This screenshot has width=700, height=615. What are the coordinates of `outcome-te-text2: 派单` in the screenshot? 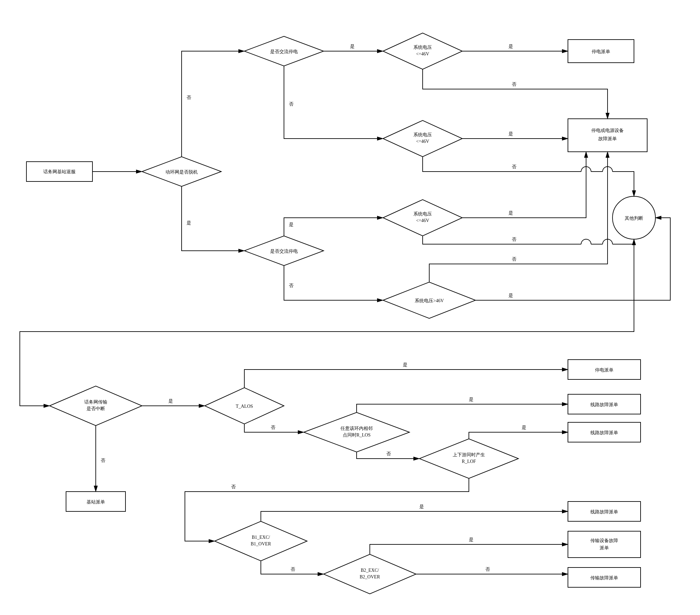 It's located at (604, 548).